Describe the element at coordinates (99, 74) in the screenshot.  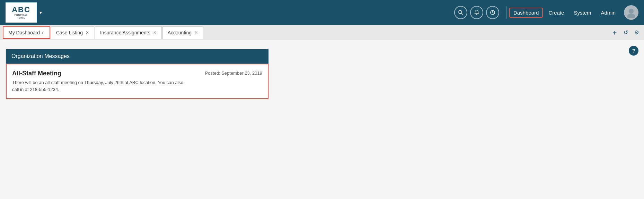
I see `message-title: All-Staff Meeting` at that location.